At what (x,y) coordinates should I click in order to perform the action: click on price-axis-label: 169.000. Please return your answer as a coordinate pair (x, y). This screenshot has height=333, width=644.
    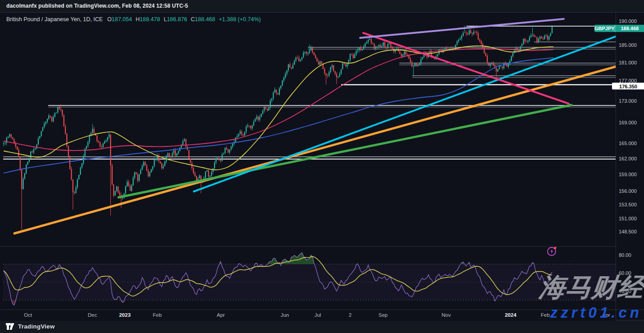
    Looking at the image, I should click on (628, 123).